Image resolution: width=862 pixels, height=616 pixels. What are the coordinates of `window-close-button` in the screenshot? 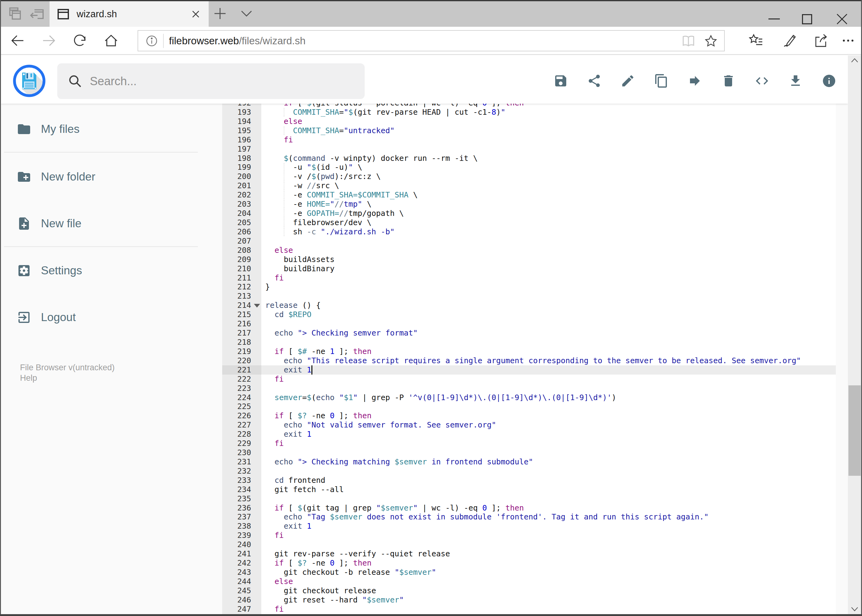 It's located at (842, 19).